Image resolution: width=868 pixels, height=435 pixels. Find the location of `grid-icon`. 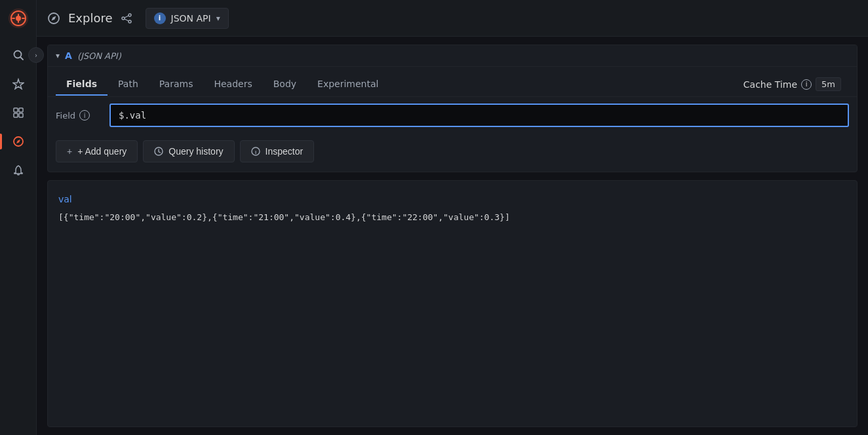

grid-icon is located at coordinates (18, 113).